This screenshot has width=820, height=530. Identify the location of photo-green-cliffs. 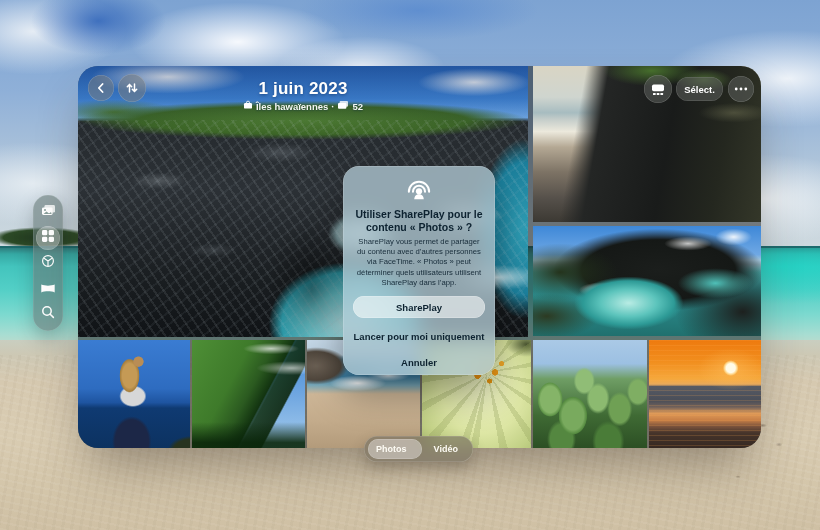
(248, 394).